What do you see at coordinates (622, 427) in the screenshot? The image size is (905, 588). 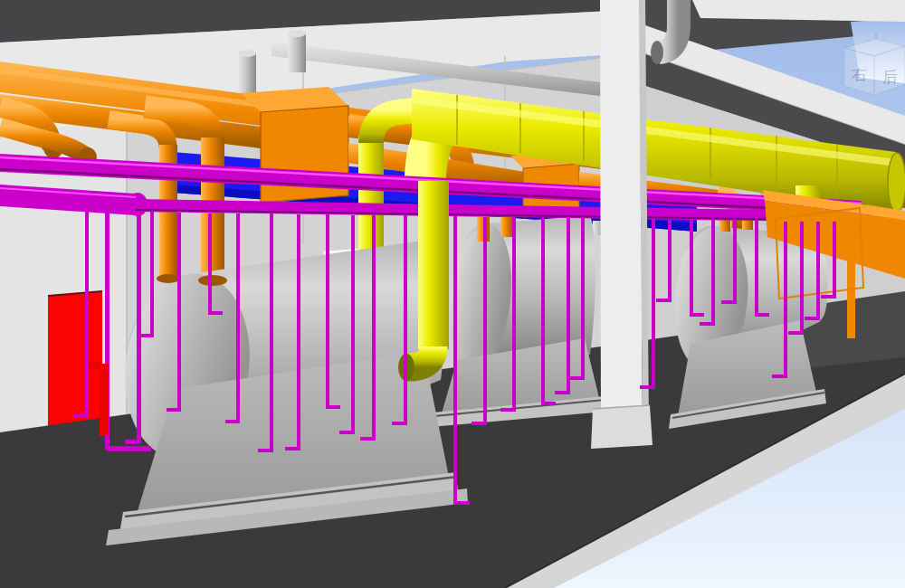 I see `column-base` at bounding box center [622, 427].